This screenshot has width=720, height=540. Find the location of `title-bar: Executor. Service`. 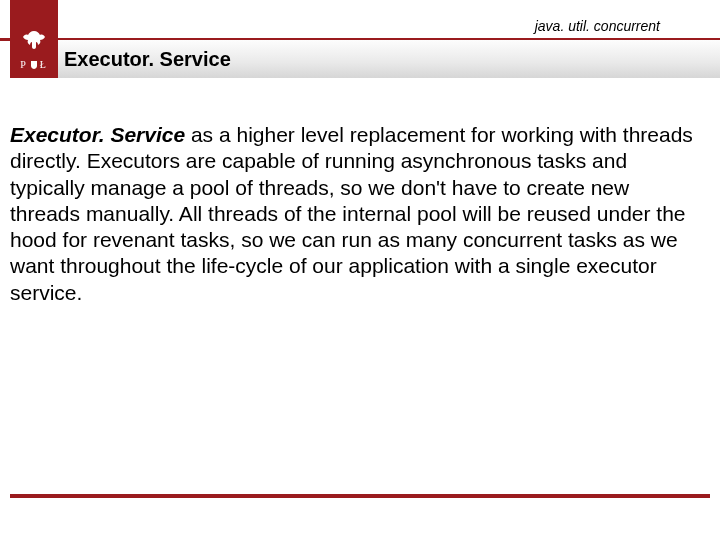

title-bar: Executor. Service is located at coordinates (389, 59).